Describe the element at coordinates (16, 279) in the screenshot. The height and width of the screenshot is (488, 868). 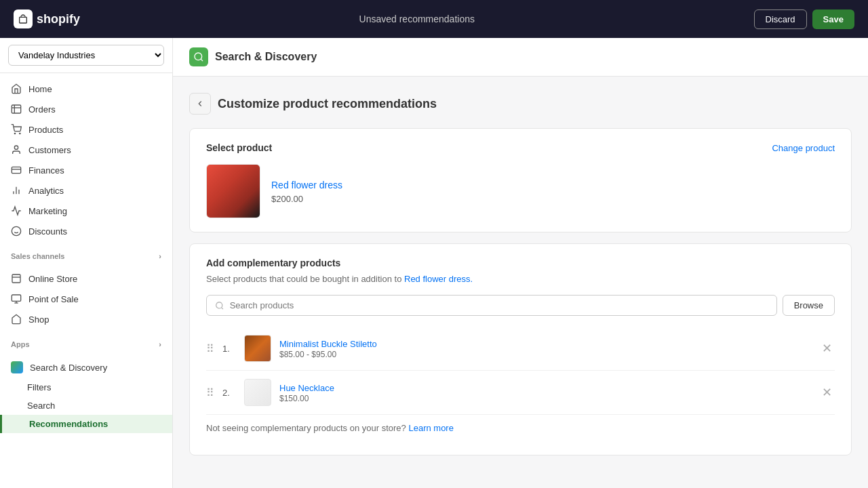
I see `online-store-icon` at that location.